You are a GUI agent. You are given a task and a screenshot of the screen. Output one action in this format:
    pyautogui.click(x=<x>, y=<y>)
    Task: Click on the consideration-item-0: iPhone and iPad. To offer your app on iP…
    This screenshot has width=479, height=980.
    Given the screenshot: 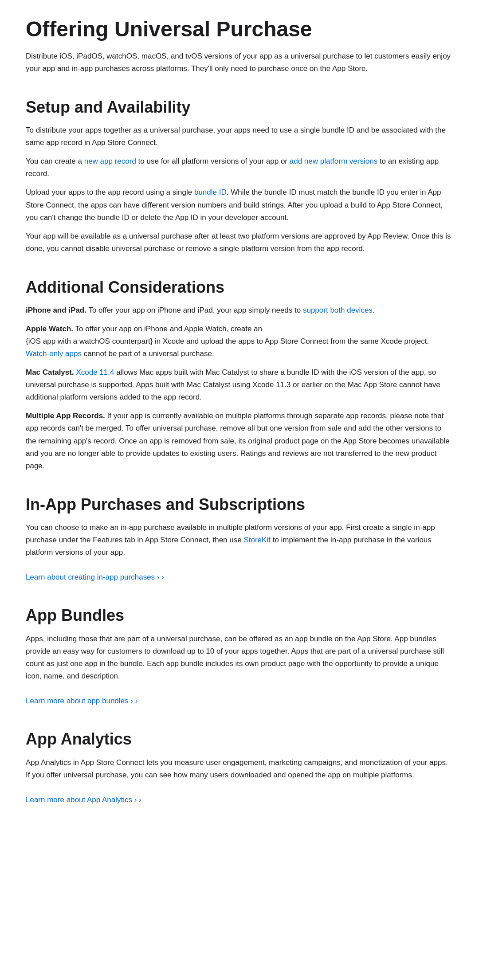 What is the action you would take?
    pyautogui.click(x=240, y=310)
    